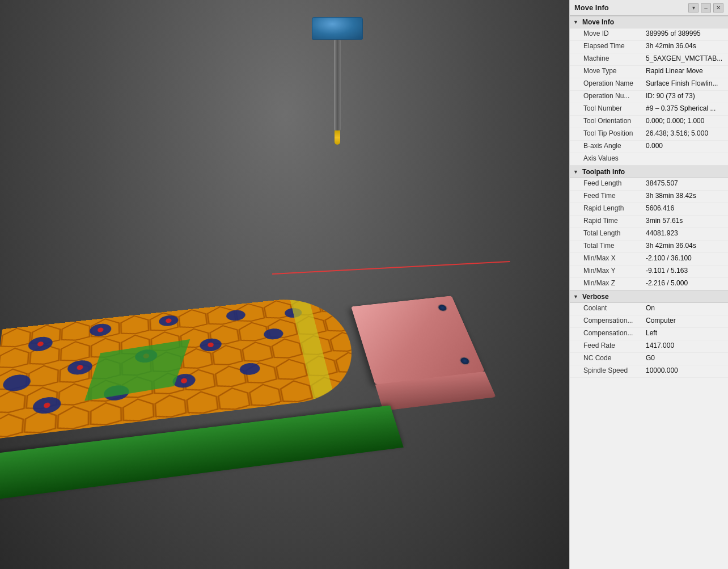 This screenshot has width=728, height=569. I want to click on property-label: Min/Max Z, so click(615, 283).